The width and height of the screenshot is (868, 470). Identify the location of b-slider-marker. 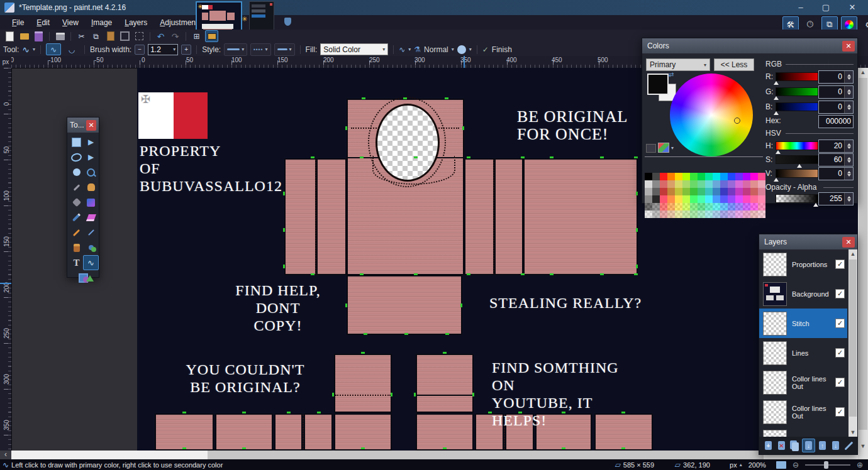
(776, 113).